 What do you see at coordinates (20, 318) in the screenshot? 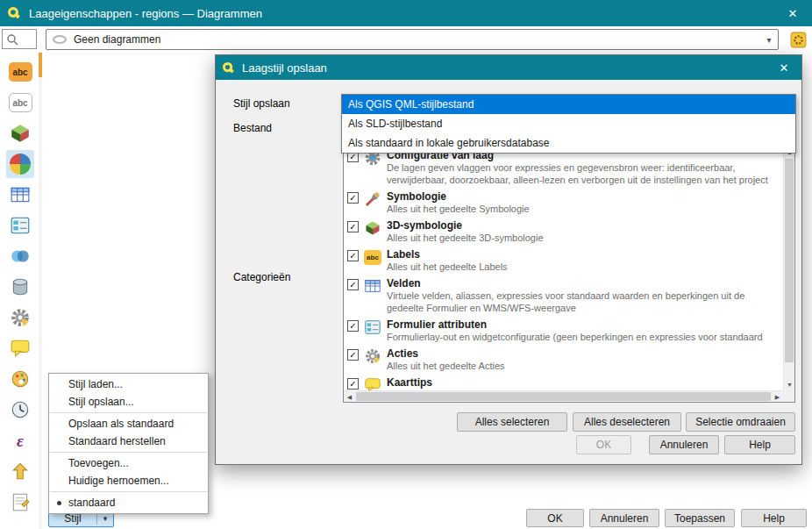
I see `sidebar-item-actions` at bounding box center [20, 318].